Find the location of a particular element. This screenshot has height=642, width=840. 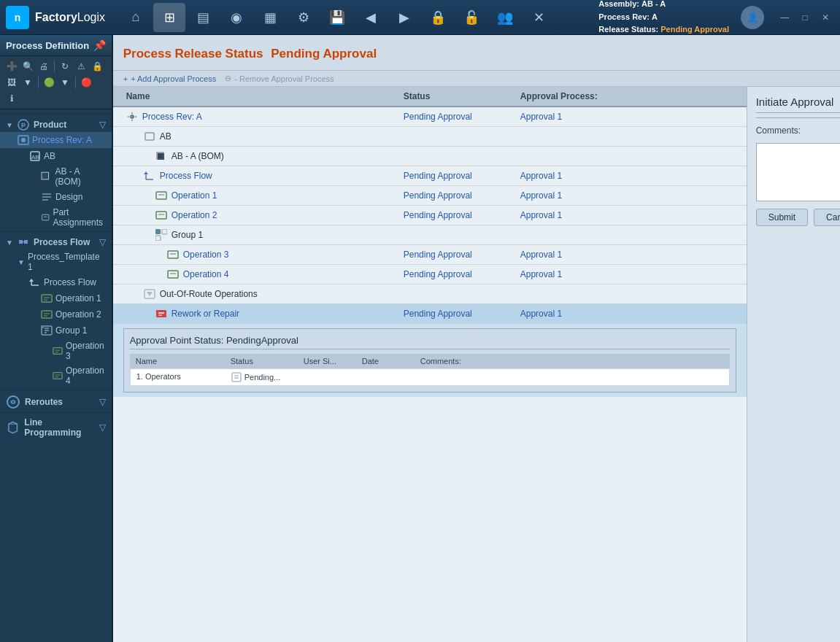

ap-row-status: Pending... is located at coordinates (266, 377).